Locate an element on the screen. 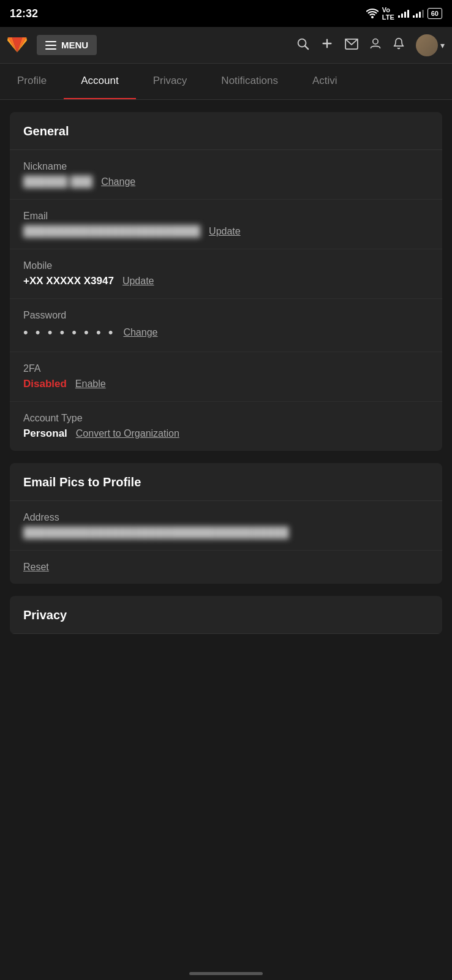 This screenshot has height=980, width=452. battery-icon: 60 is located at coordinates (435, 13).